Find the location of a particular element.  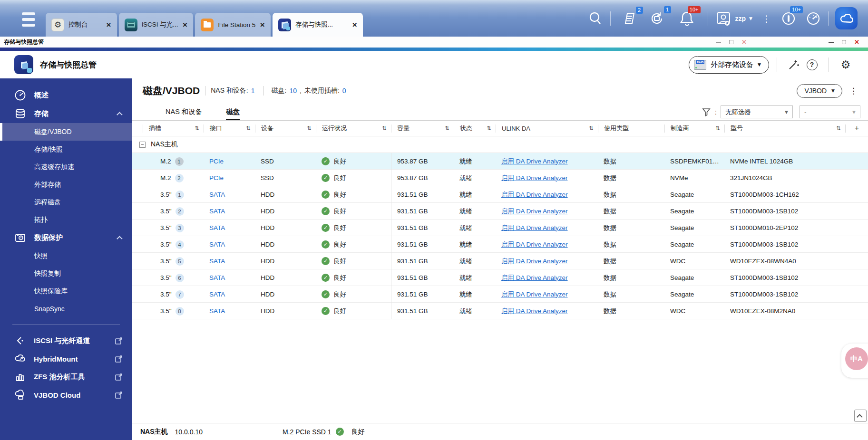

col-usage-type: 使用类型 is located at coordinates (631, 128).